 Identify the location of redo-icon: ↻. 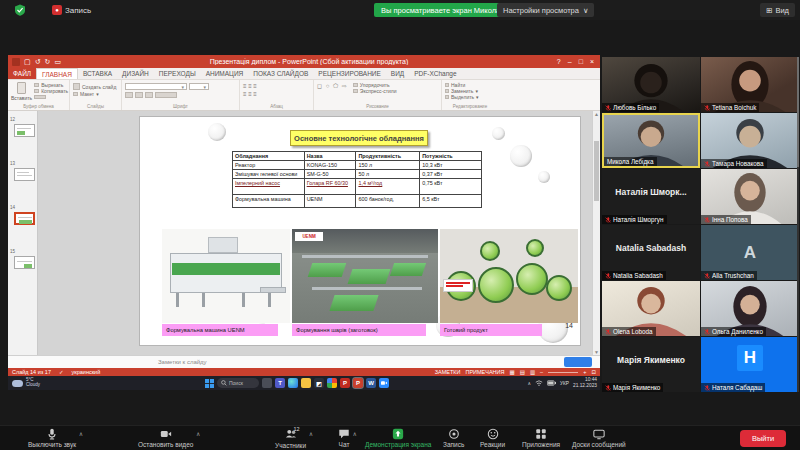
(48, 62).